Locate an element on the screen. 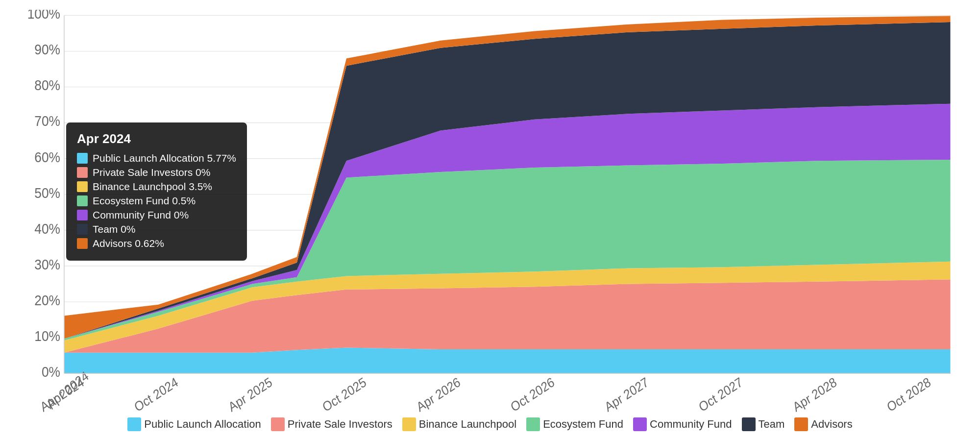 The width and height of the screenshot is (980, 439). svg-text: Oct 2026 is located at coordinates (533, 394).